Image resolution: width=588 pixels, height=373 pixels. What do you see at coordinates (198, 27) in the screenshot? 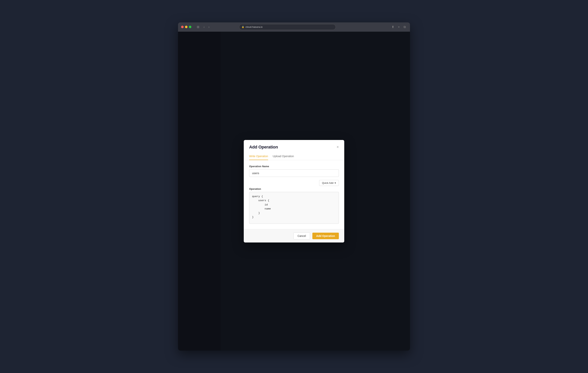
I see `sidebar-toggle-button: ⊞` at bounding box center [198, 27].